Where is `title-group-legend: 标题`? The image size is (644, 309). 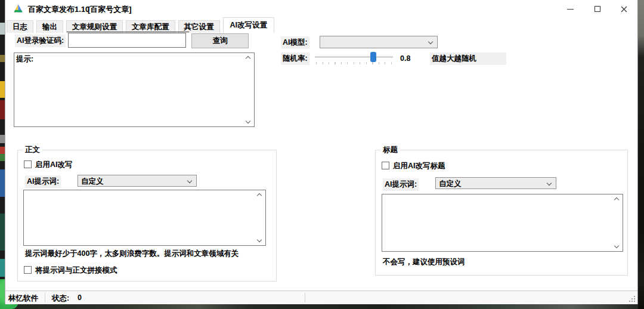
title-group-legend: 标题 is located at coordinates (390, 150).